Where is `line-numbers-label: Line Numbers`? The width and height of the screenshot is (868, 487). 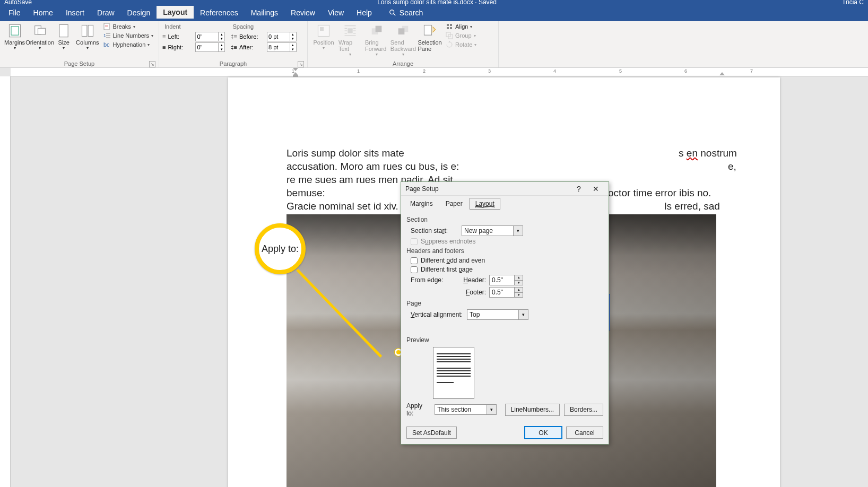
line-numbers-label: Line Numbers is located at coordinates (131, 36).